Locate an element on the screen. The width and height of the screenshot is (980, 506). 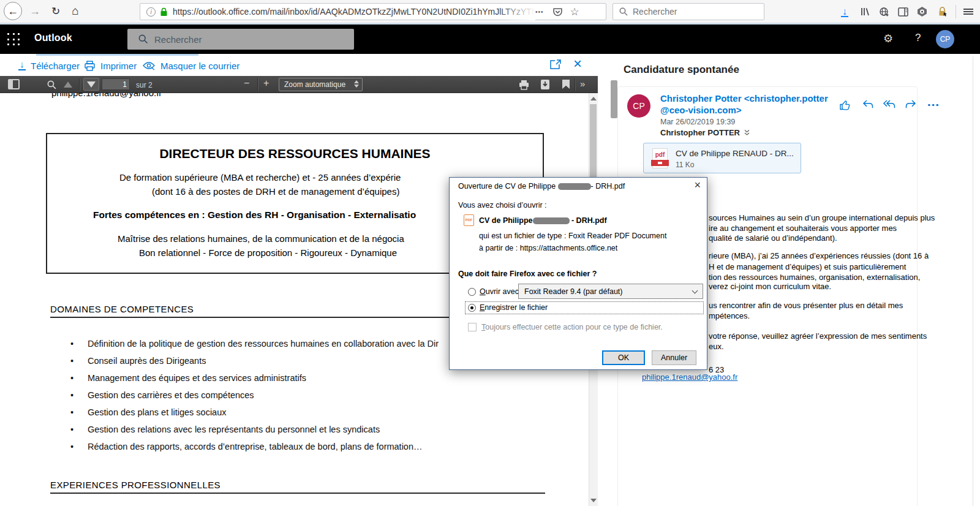
open-with-select: Foxit Reader 9.4 (par défaut) is located at coordinates (611, 292).